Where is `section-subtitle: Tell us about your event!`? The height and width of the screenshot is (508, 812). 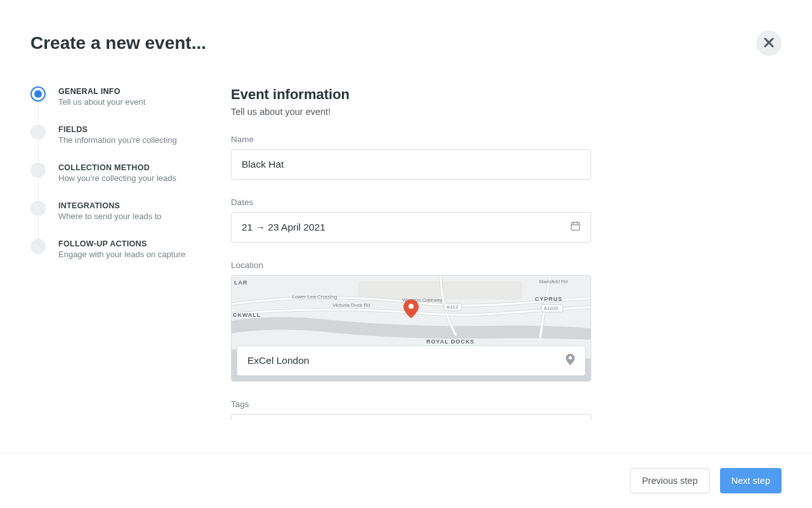 section-subtitle: Tell us about your event! is located at coordinates (411, 112).